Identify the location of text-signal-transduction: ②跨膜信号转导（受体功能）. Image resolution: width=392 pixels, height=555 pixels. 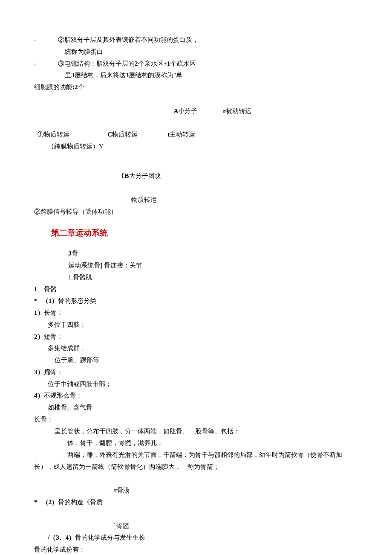
(196, 212).